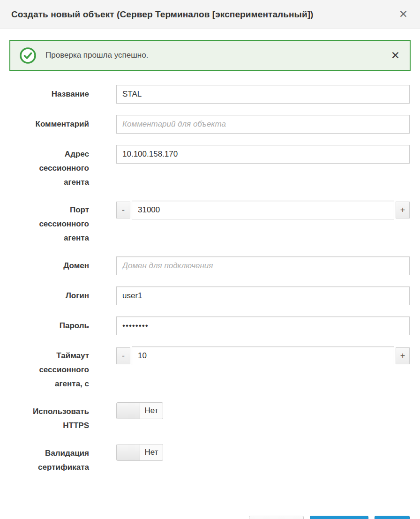 Image resolution: width=420 pixels, height=519 pixels. What do you see at coordinates (263, 356) in the screenshot?
I see `agent-timeout-stepper: - +` at bounding box center [263, 356].